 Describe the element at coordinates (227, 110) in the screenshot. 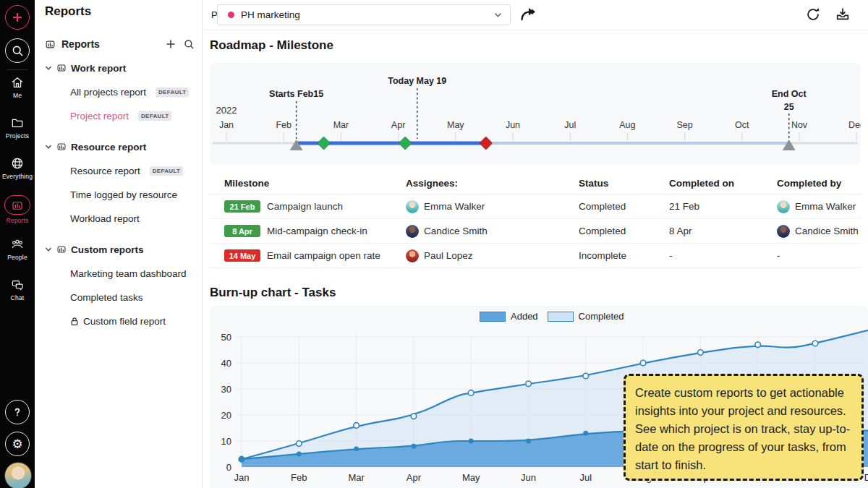

I see `svg-text: 2022` at that location.